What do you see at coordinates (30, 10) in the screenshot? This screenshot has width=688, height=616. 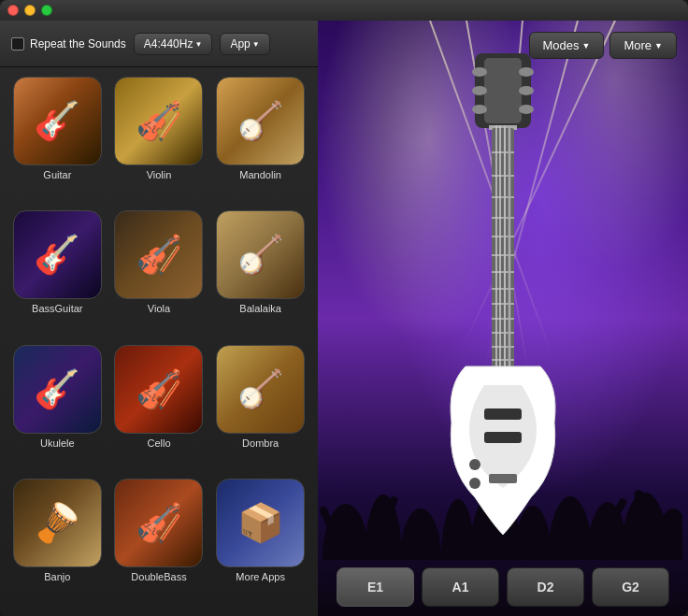 I see `window-controls` at bounding box center [30, 10].